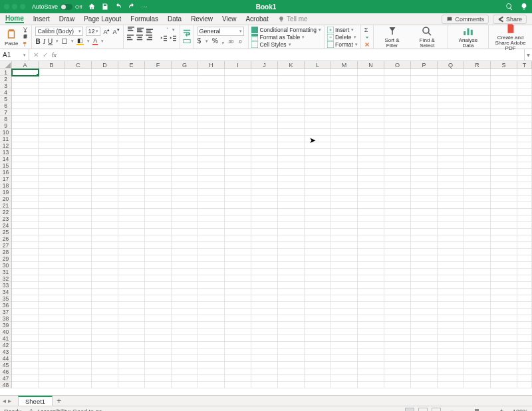 The image size is (532, 411). Describe the element at coordinates (229, 19) in the screenshot. I see `tab-view: View` at that location.